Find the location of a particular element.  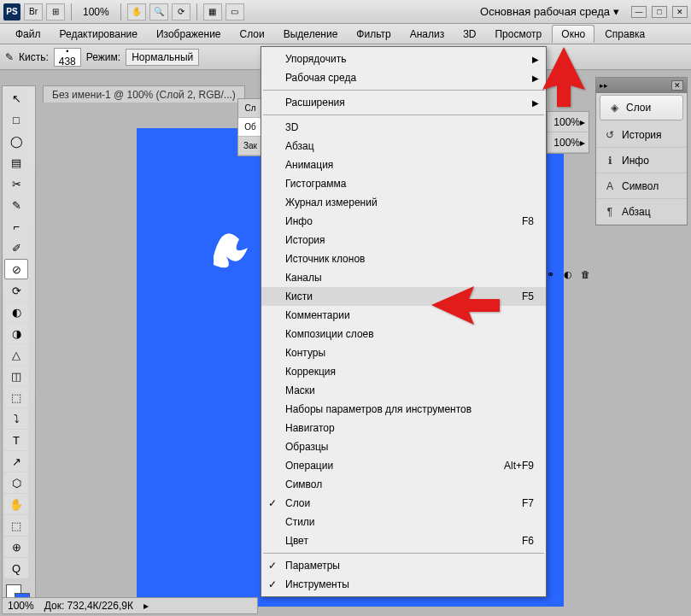

tool-16: T is located at coordinates (16, 440).